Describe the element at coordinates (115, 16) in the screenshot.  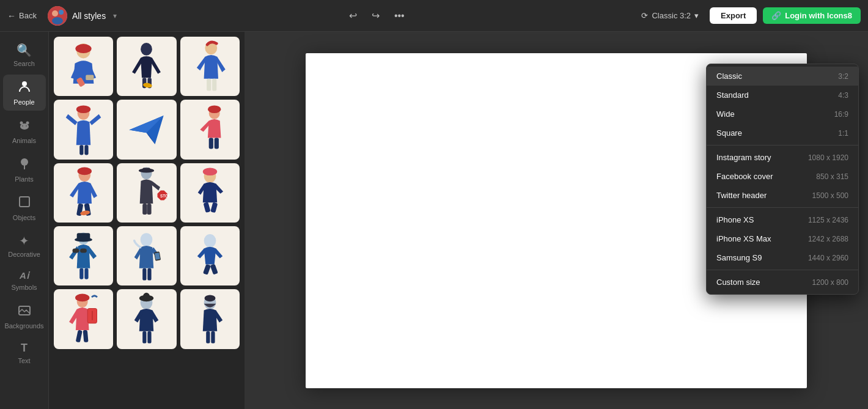
I see `style-chevron-icon: ▾` at that location.